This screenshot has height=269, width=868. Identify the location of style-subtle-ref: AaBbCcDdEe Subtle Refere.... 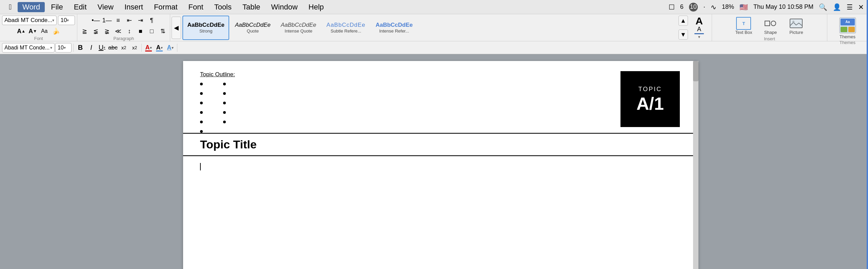
(346, 28).